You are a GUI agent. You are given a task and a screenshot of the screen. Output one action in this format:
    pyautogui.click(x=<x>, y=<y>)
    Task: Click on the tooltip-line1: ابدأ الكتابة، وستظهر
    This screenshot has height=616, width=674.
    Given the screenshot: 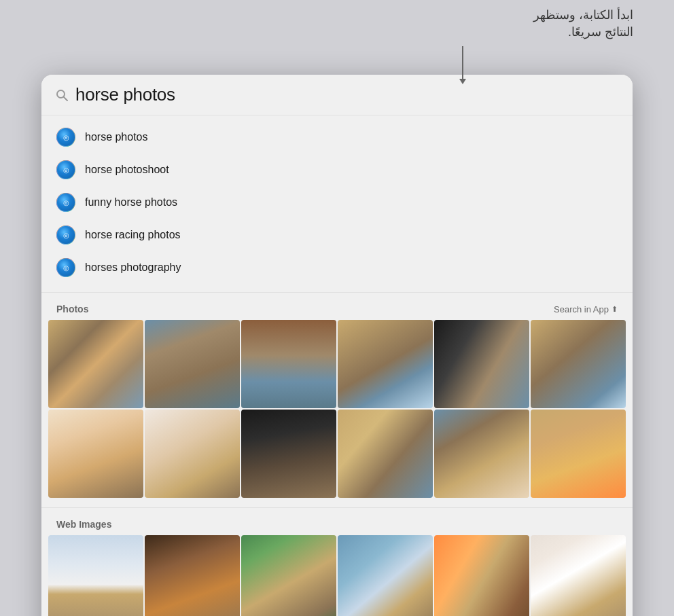 What is the action you would take?
    pyautogui.click(x=583, y=15)
    